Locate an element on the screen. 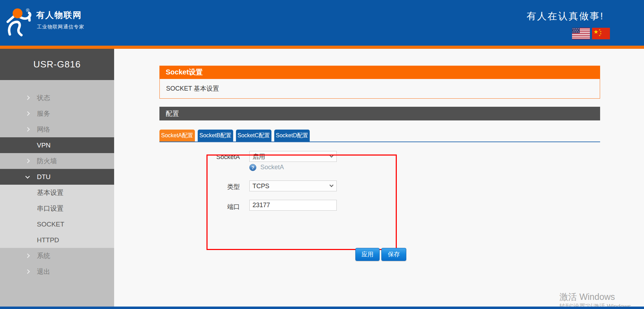  sidebar-item-label: 防火墙 is located at coordinates (47, 161).